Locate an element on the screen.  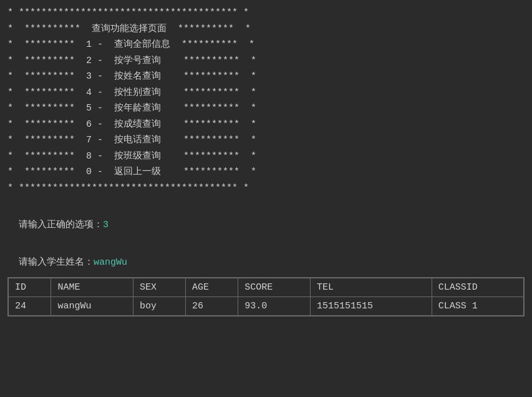
menu-item-7: * ********* 7 - 按电话查询 ********** * is located at coordinates (266, 140).